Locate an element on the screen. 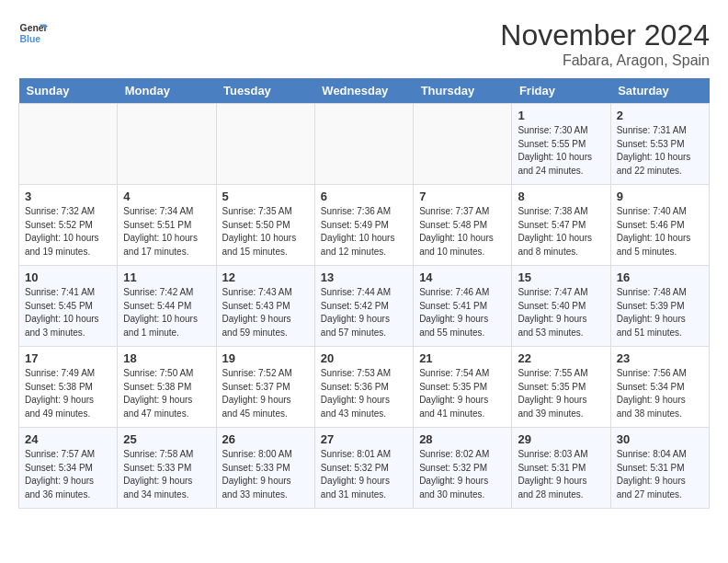 This screenshot has height=563, width=728. header-thursday: Thursday is located at coordinates (463, 91).